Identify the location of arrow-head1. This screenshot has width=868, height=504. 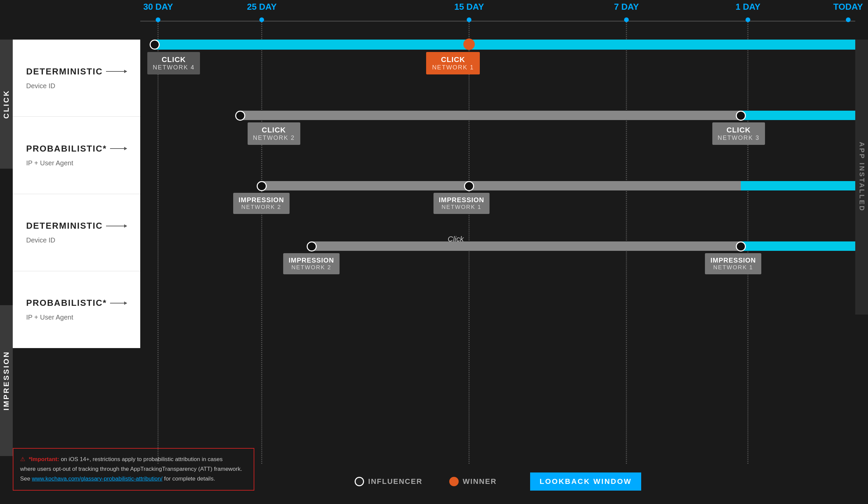
(125, 72).